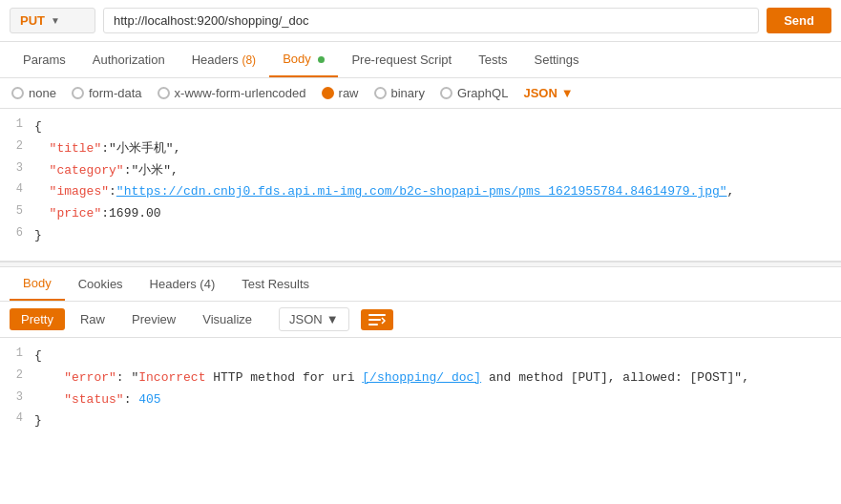 The width and height of the screenshot is (841, 504). What do you see at coordinates (32, 21) in the screenshot?
I see `method-label: PUT` at bounding box center [32, 21].